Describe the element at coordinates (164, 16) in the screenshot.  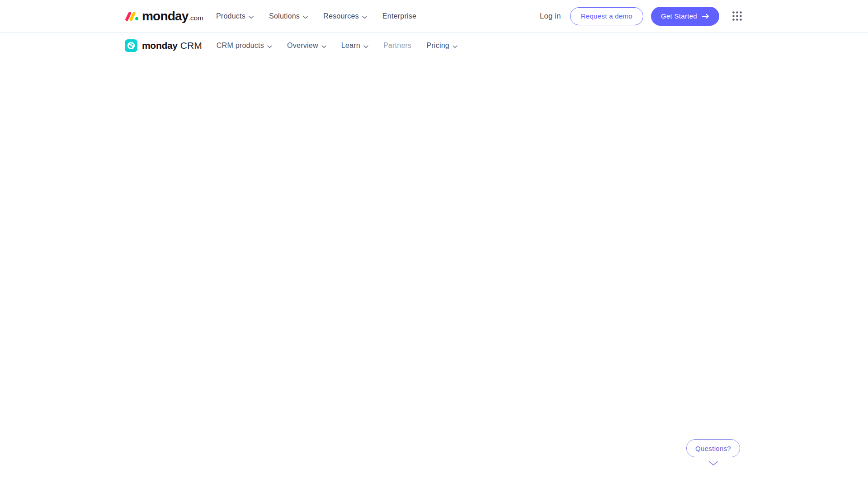
I see `monday-logo: monday.com` at that location.